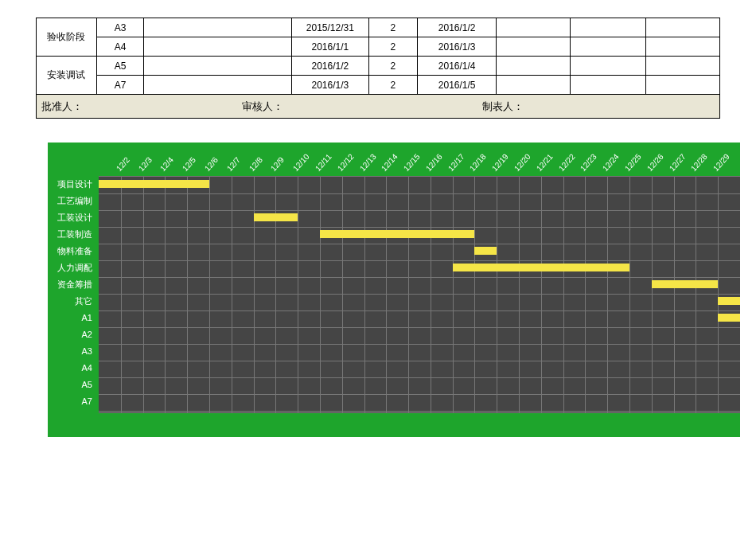 This screenshot has width=756, height=535. What do you see at coordinates (329, 47) in the screenshot?
I see `table-cell: 2016/1/1` at bounding box center [329, 47].